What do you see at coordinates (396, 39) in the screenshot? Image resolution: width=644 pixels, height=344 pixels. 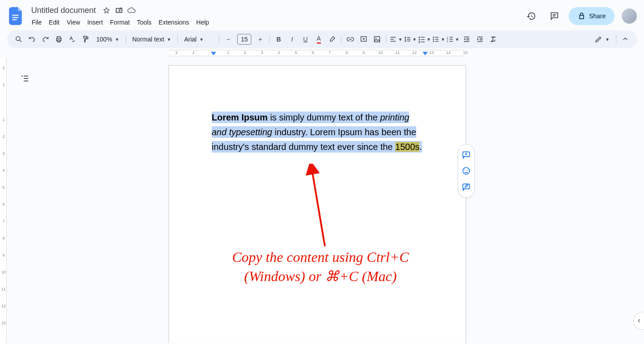 I see `align-icon: ▼` at bounding box center [396, 39].